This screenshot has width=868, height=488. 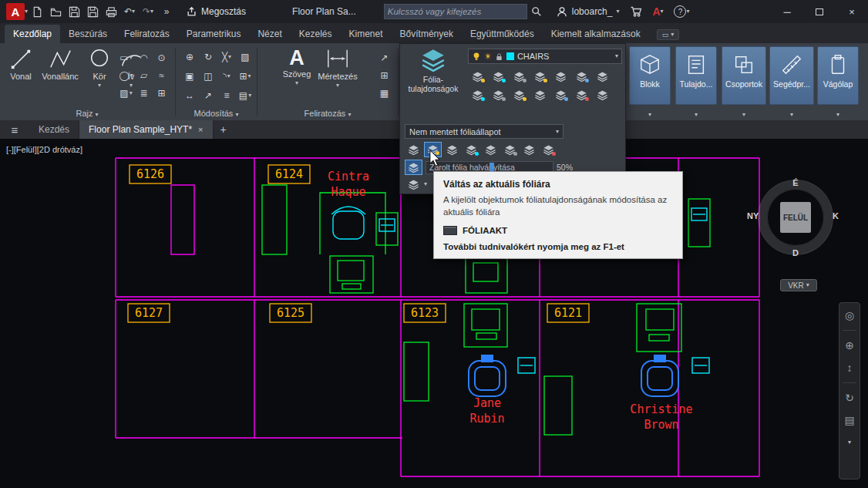 I want to click on open-file-icon, so click(x=56, y=12).